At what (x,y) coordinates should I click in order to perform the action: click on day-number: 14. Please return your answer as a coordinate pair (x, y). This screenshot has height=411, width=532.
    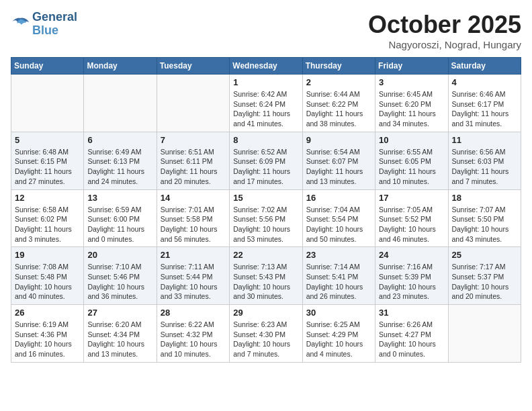
    Looking at the image, I should click on (193, 197).